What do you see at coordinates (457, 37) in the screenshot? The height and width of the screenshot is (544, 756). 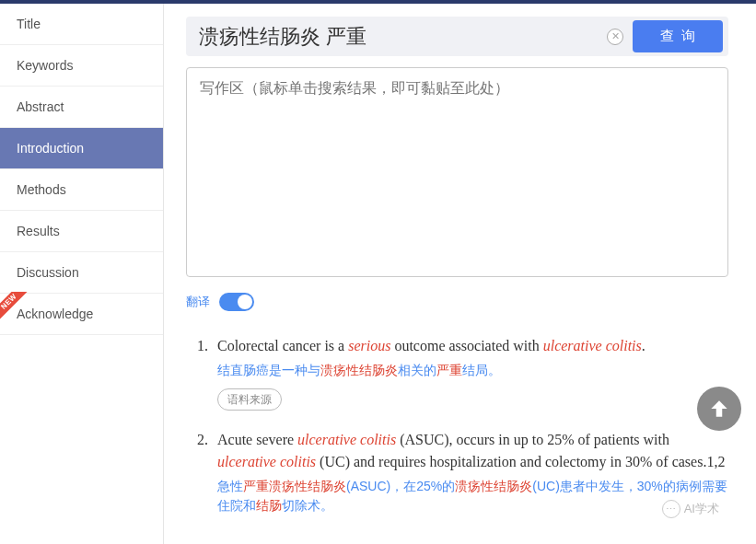 I see `search-bar: ✕ 查询` at bounding box center [457, 37].